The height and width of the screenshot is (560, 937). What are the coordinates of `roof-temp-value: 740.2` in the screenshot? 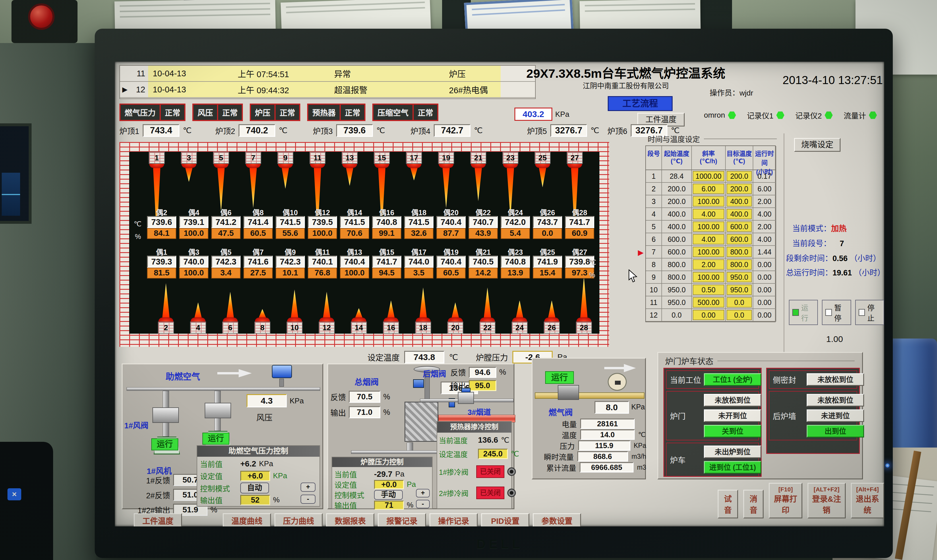 It's located at (257, 131).